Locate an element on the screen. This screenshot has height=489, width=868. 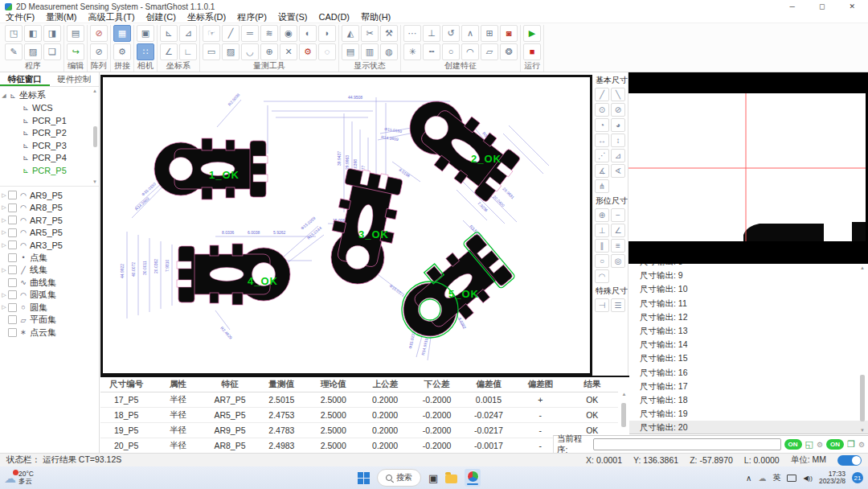
coord-tree-scrollbar: ▲▼ is located at coordinates (95, 137).